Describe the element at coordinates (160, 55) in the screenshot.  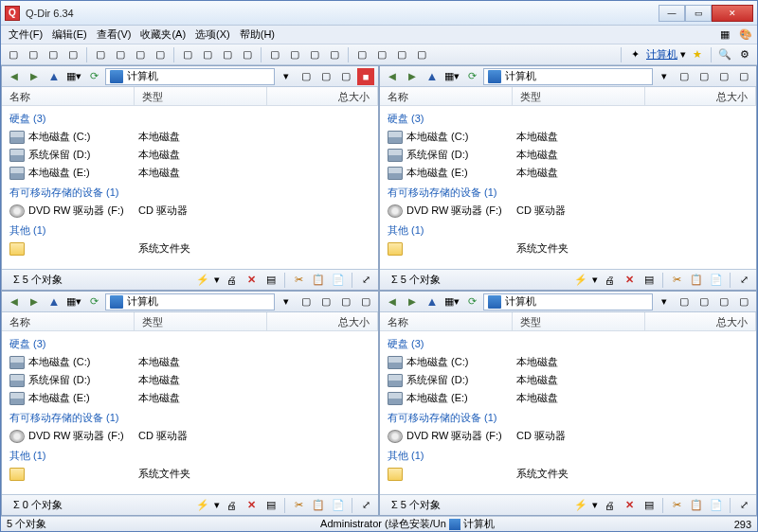
I see `tb-icon-8: ▢` at that location.